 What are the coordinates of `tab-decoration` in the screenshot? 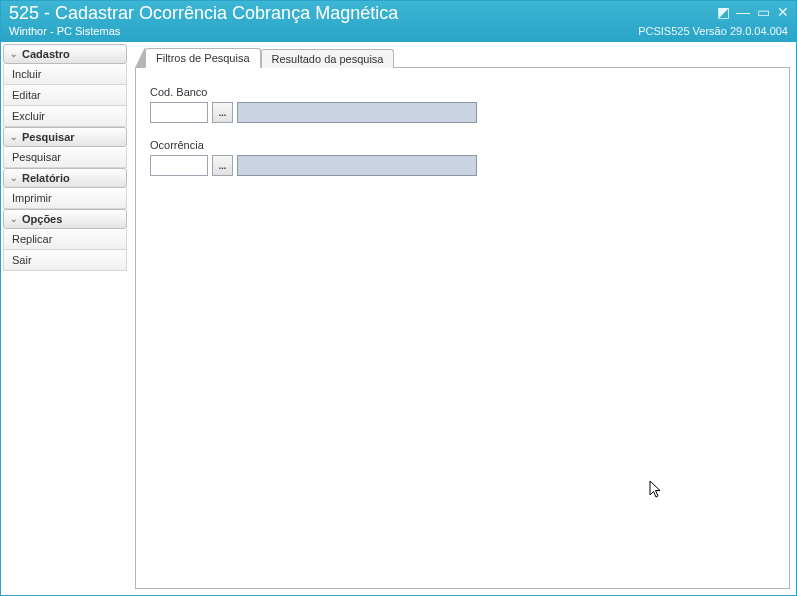 It's located at (140, 58).